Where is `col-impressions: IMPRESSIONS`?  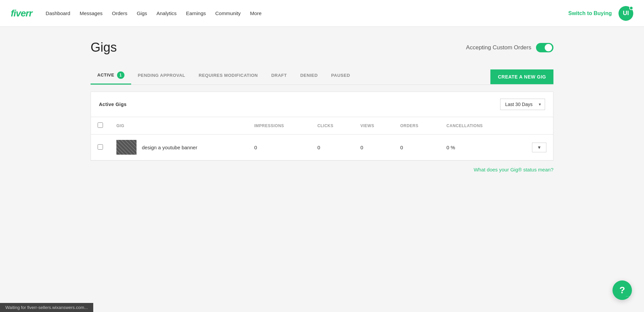
col-impressions: IMPRESSIONS is located at coordinates (279, 126).